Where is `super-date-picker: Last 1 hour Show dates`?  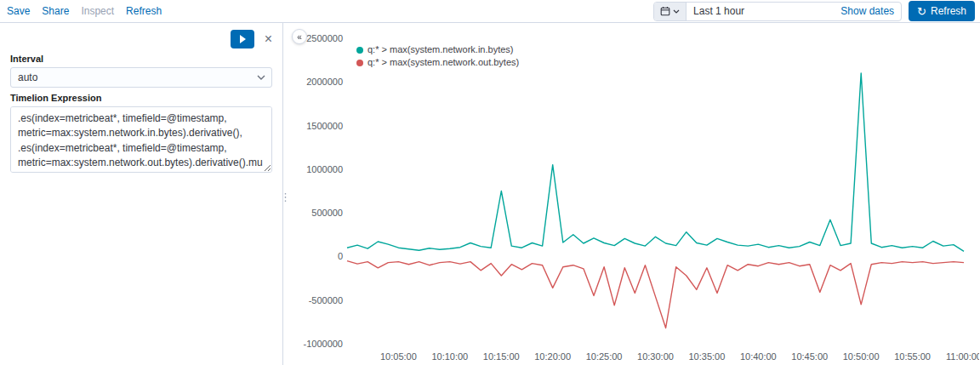
super-date-picker: Last 1 hour Show dates is located at coordinates (778, 12).